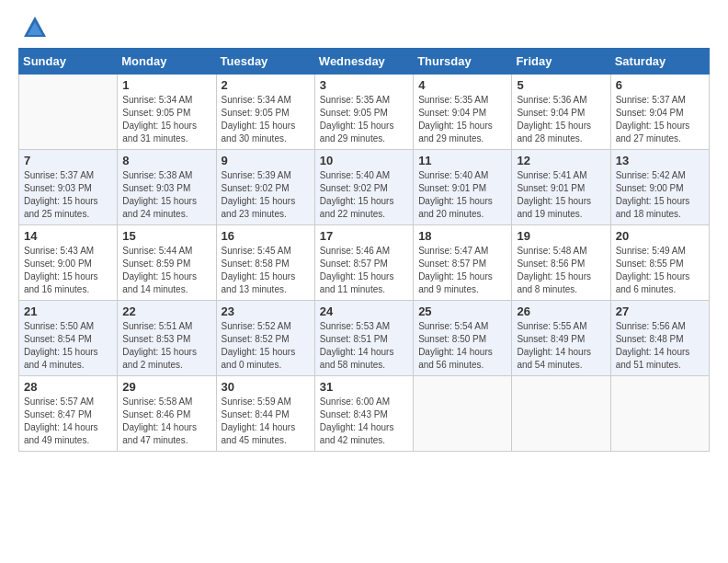  Describe the element at coordinates (463, 188) in the screenshot. I see `calendar-cell: 11Sunrise: 5:40 AM Sunset: 9:01 PM Dayli…` at that location.